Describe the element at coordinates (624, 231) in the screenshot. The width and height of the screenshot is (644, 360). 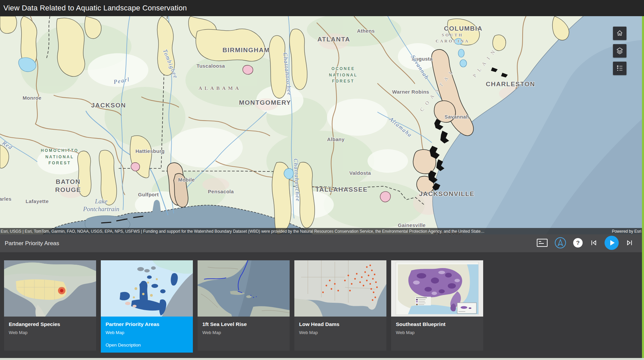
I see `powered-by-esri: Powered by Esri` at that location.